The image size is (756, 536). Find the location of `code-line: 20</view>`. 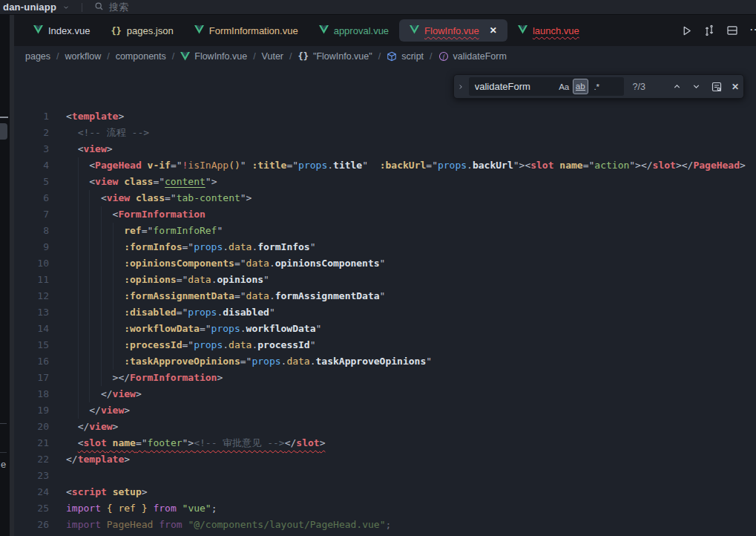

code-line: 20</view> is located at coordinates (385, 427).